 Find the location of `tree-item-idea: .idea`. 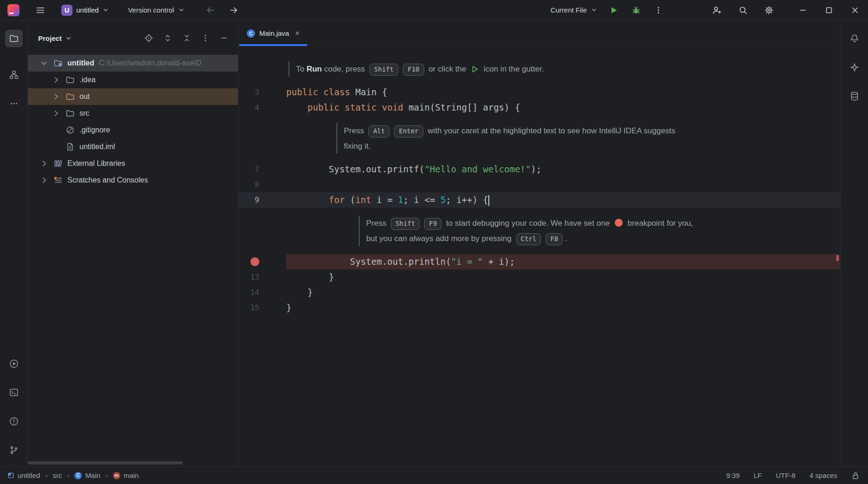

tree-item-idea: .idea is located at coordinates (133, 80).